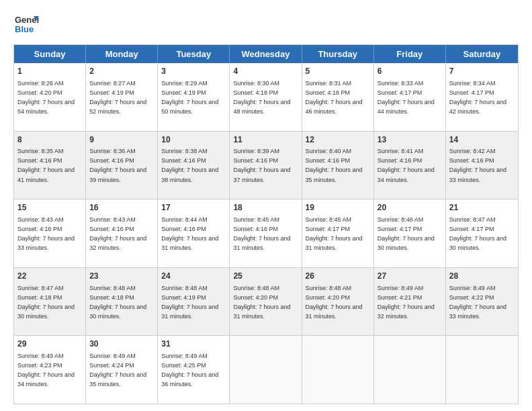  I want to click on calendar-cell: 23Sunrise: 8:48 AMSunset: 4:18 PMDayligh…, so click(122, 302).